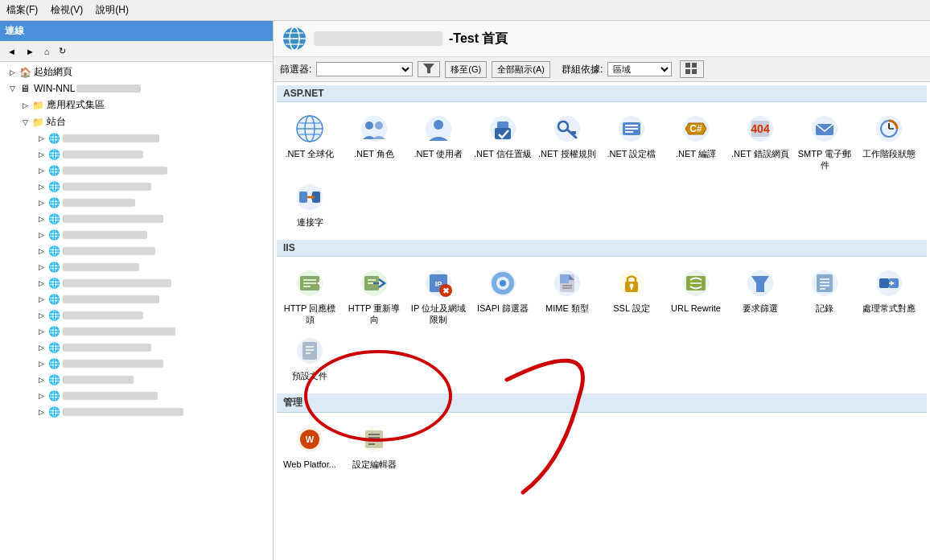 The image size is (930, 560). What do you see at coordinates (692, 69) in the screenshot?
I see `view-icon-button` at bounding box center [692, 69].